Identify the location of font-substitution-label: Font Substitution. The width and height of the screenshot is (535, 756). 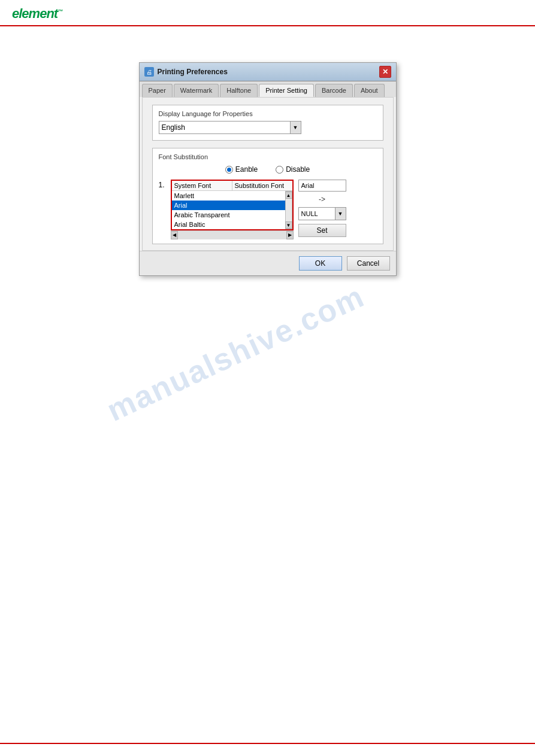
(268, 157).